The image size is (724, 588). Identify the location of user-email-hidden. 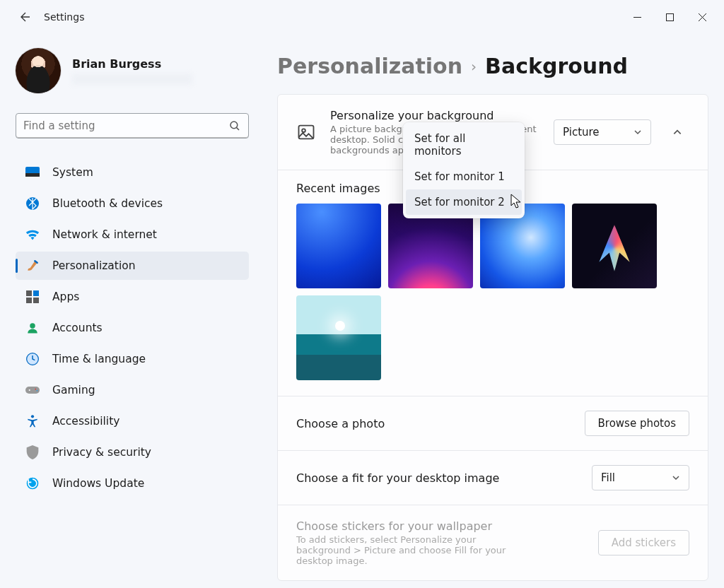
(132, 79).